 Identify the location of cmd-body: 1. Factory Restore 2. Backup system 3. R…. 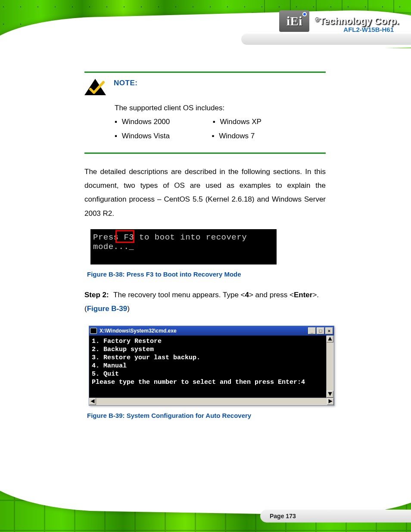
(212, 367).